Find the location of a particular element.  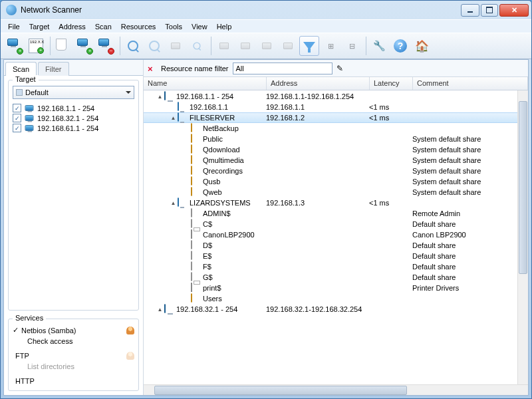

col-address: Address is located at coordinates (318, 84).